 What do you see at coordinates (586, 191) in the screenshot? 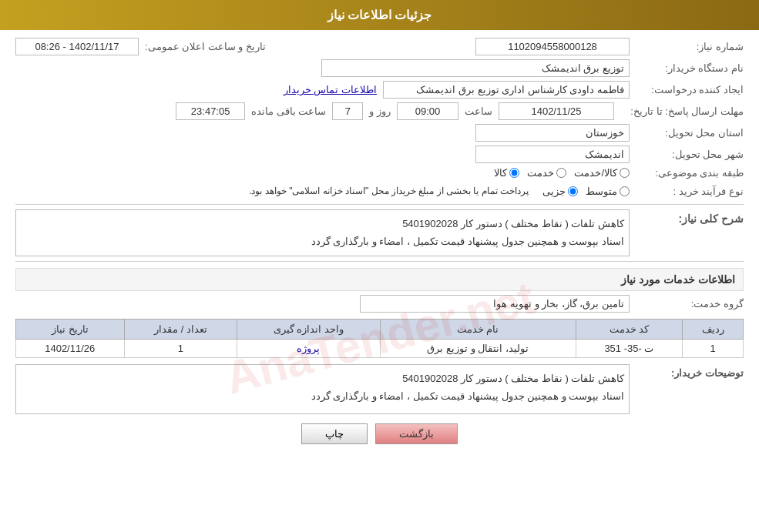
I see `noe-radio-group: متوسط جزیی` at bounding box center [586, 191].